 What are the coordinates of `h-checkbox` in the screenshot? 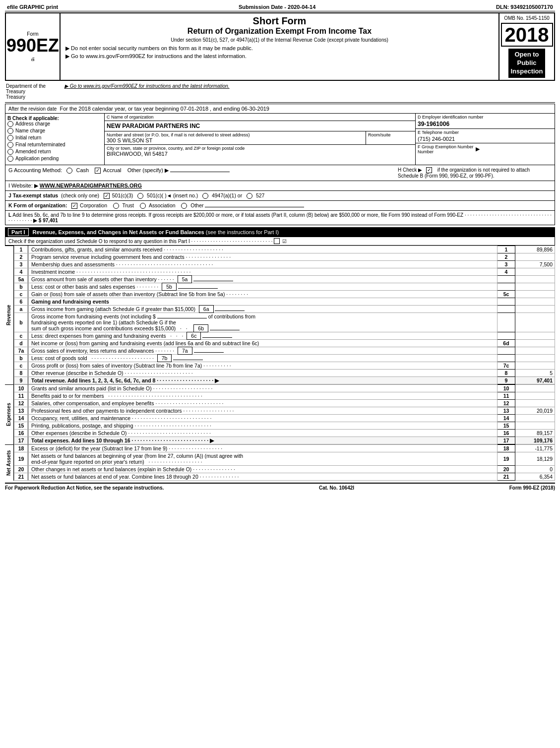 It's located at (429, 170).